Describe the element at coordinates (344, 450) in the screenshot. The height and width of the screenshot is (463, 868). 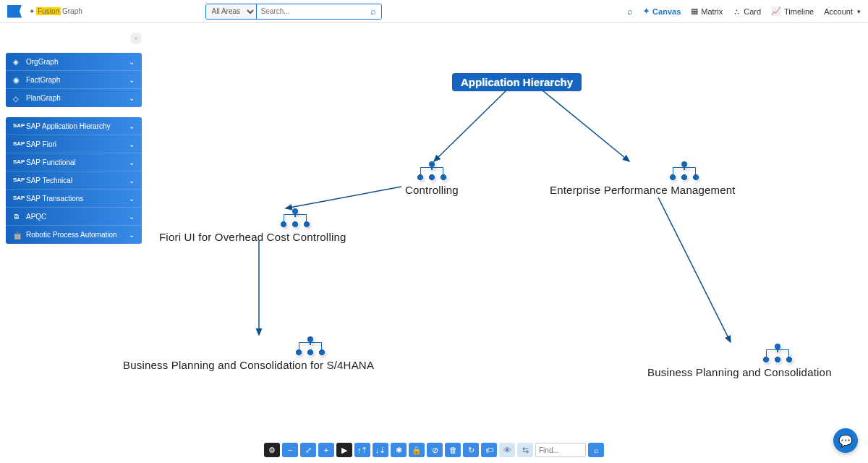
I see `play-button: ▶` at that location.